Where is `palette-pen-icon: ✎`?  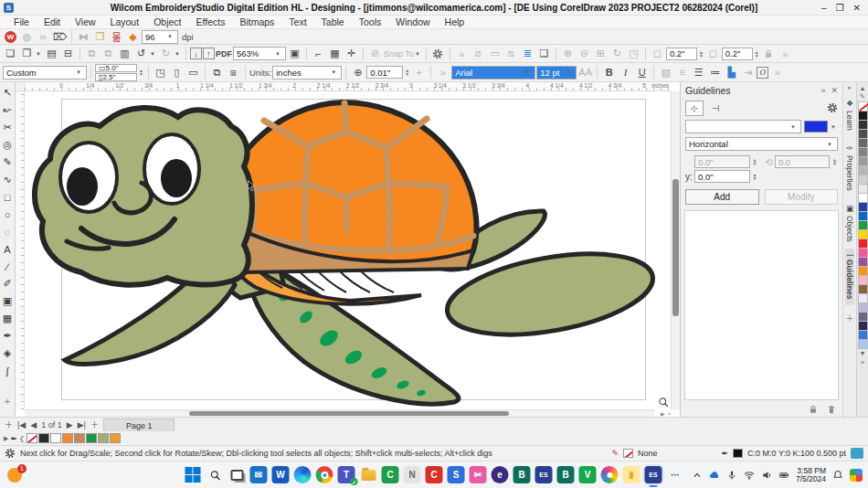 palette-pen-icon: ✎ is located at coordinates (863, 97).